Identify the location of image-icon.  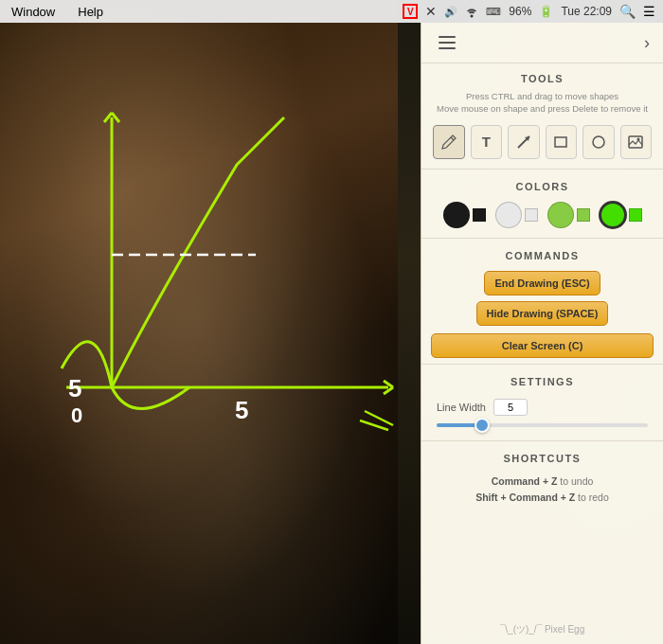
(636, 142).